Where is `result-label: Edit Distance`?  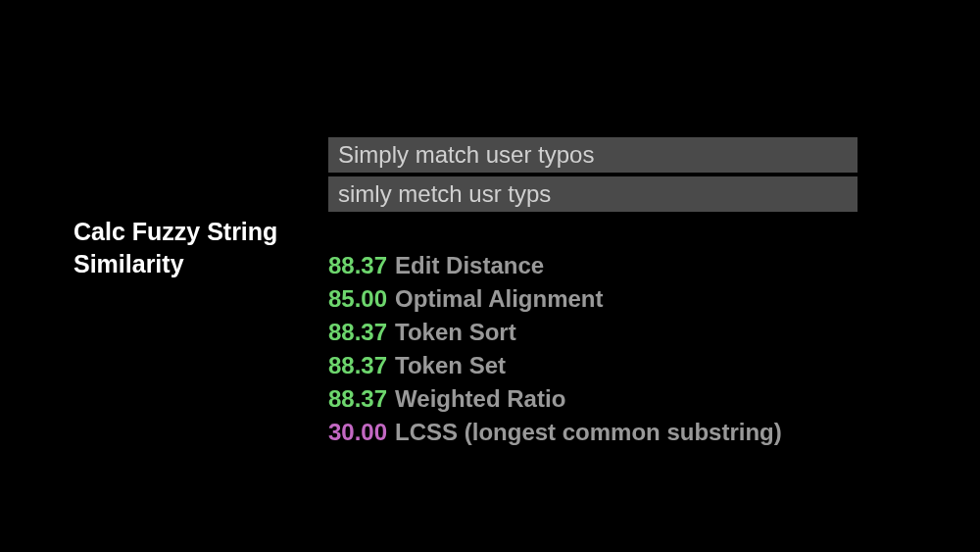
result-label: Edit Distance is located at coordinates (469, 266).